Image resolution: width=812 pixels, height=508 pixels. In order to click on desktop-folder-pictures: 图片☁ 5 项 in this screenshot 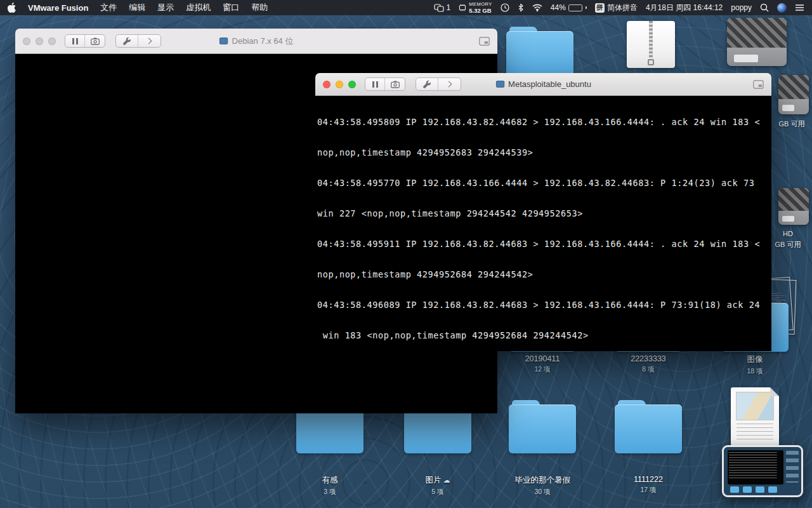, I will do `click(438, 448)`.